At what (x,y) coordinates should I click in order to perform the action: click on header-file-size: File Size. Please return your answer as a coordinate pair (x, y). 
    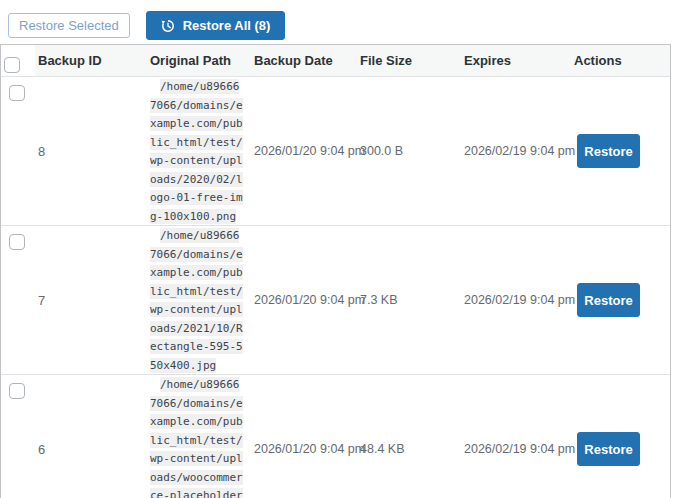
    Looking at the image, I should click on (409, 60).